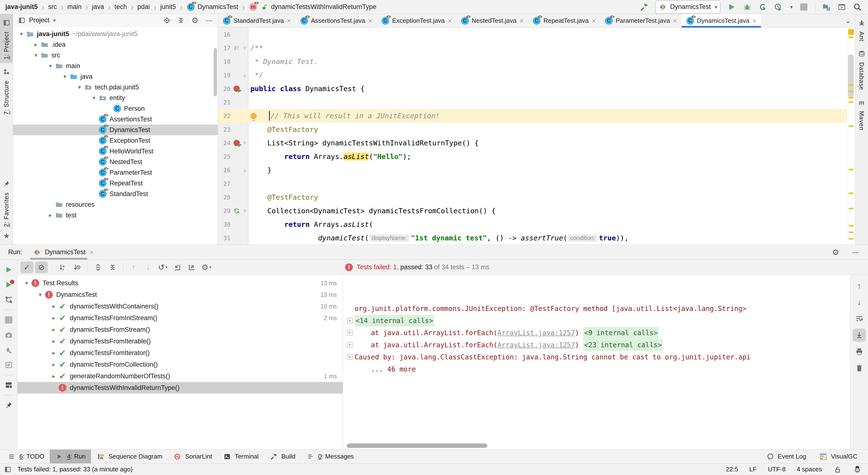 This screenshot has width=868, height=475. Describe the element at coordinates (9, 405) in the screenshot. I see `pin-icon` at that location.